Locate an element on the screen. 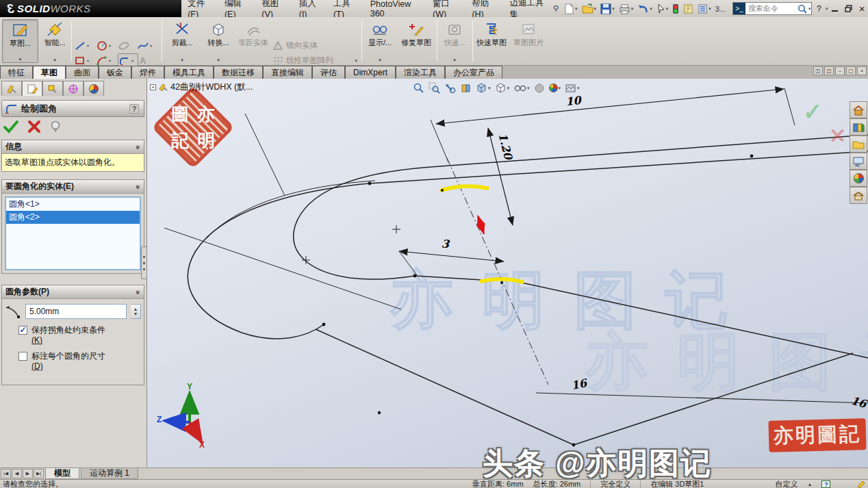  params-group-header: 圆角参数(P)» is located at coordinates (73, 292).